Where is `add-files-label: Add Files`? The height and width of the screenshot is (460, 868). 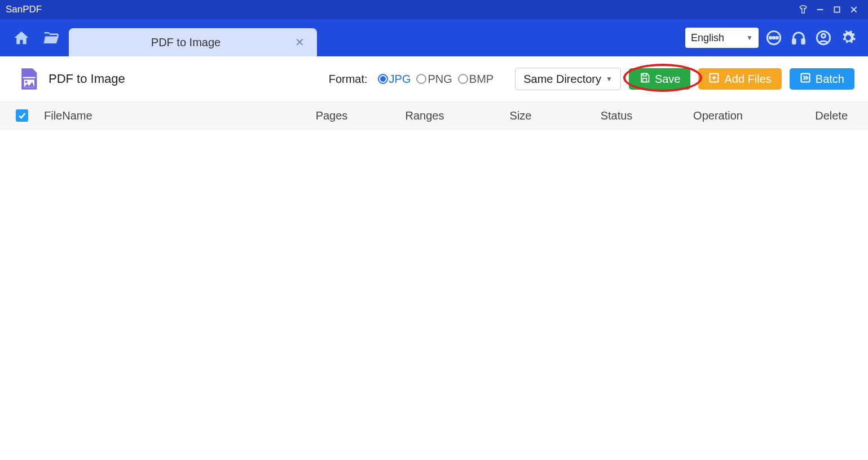
add-files-label: Add Files is located at coordinates (748, 79).